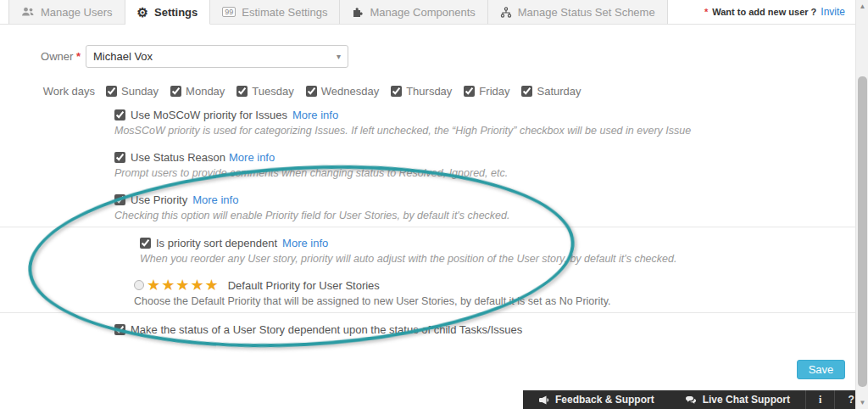 The height and width of the screenshot is (409, 868). Describe the element at coordinates (506, 12) in the screenshot. I see `scheme-icon` at that location.